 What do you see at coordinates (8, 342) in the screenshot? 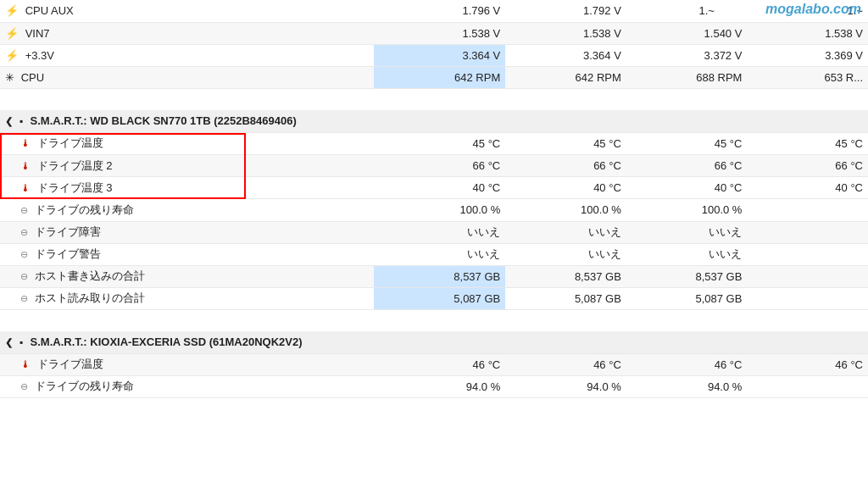
I see `collapse-arrow-2: ❮` at bounding box center [8, 342].